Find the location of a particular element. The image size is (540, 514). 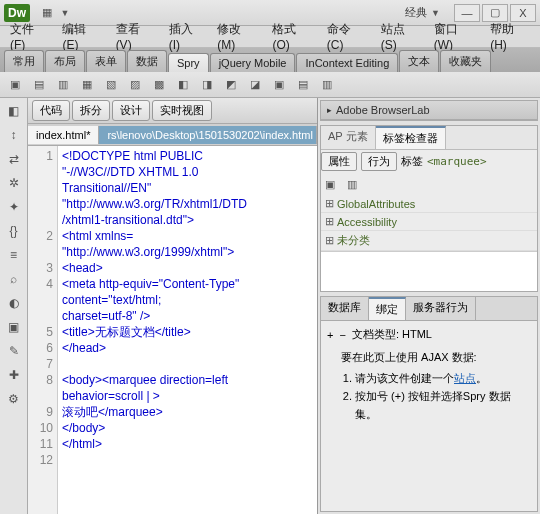

view-button: 实时视图 is located at coordinates (182, 110).